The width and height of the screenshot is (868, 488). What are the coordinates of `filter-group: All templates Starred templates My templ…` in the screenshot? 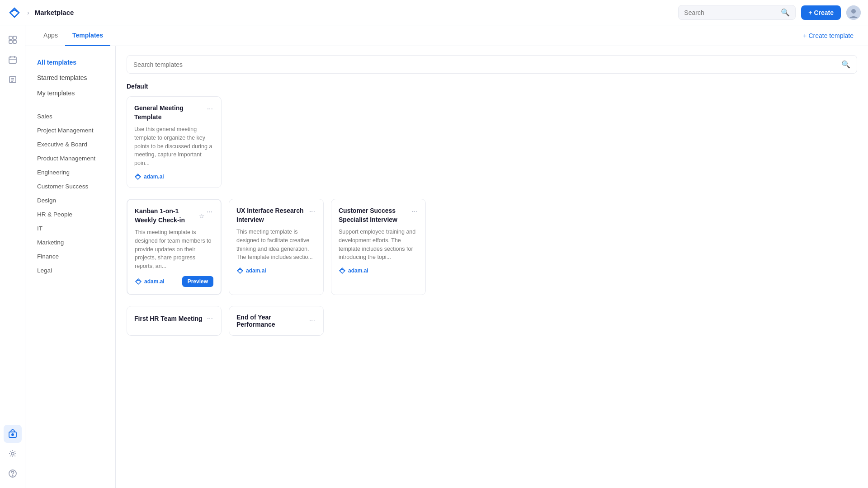 It's located at (71, 78).